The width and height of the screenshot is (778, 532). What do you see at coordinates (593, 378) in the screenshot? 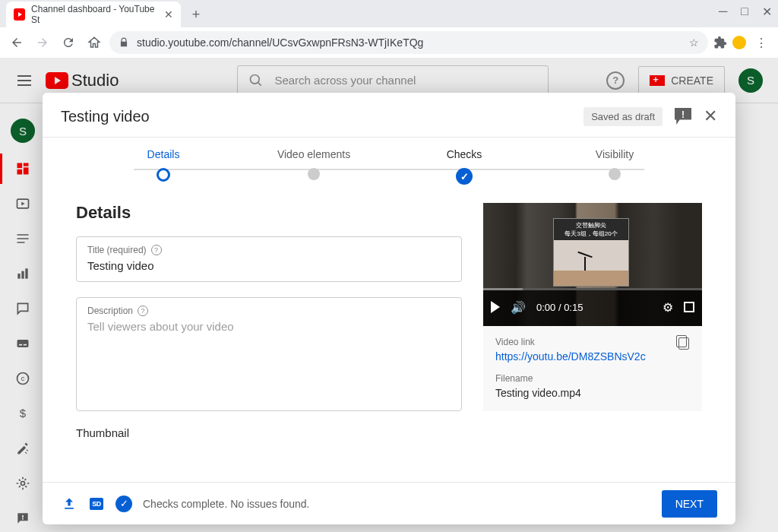
I see `filename-label: Filename` at bounding box center [593, 378].